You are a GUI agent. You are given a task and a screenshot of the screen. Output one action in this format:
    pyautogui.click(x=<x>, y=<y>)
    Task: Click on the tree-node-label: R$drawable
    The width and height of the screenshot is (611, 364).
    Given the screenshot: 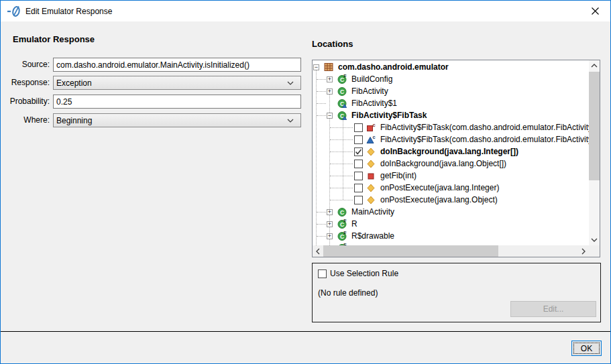 What is the action you would take?
    pyautogui.click(x=373, y=236)
    